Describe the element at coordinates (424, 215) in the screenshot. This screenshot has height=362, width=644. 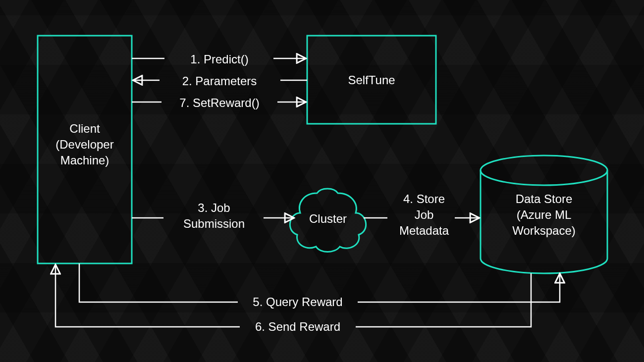
I see `edge-store-label2: Job` at that location.